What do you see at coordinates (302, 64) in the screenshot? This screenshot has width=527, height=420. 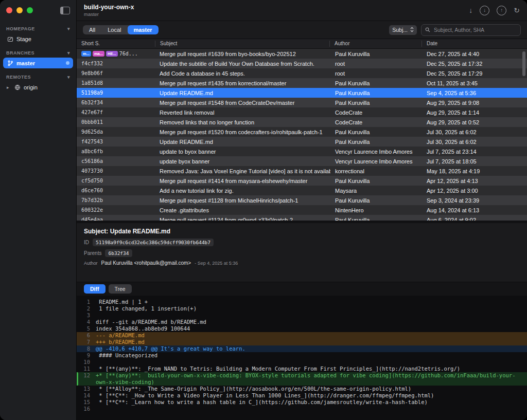 I see `table-row: f4cf332Update the subtitle of Build Your…` at bounding box center [302, 64].